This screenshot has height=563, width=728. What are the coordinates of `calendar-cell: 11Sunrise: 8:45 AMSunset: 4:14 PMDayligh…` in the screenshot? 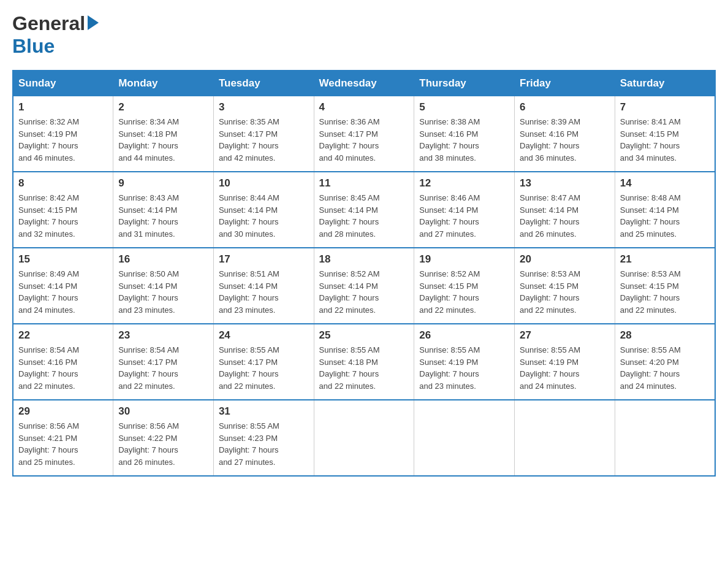 It's located at (364, 210).